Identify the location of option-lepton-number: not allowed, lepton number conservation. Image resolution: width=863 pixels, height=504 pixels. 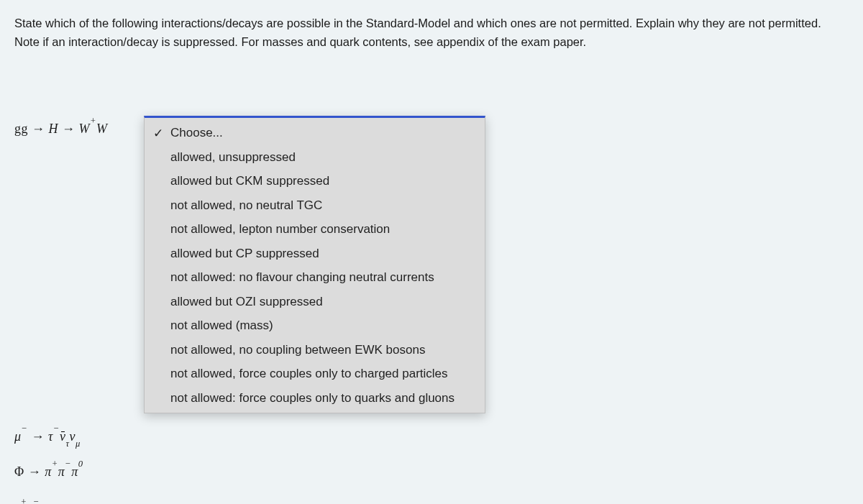
(315, 229).